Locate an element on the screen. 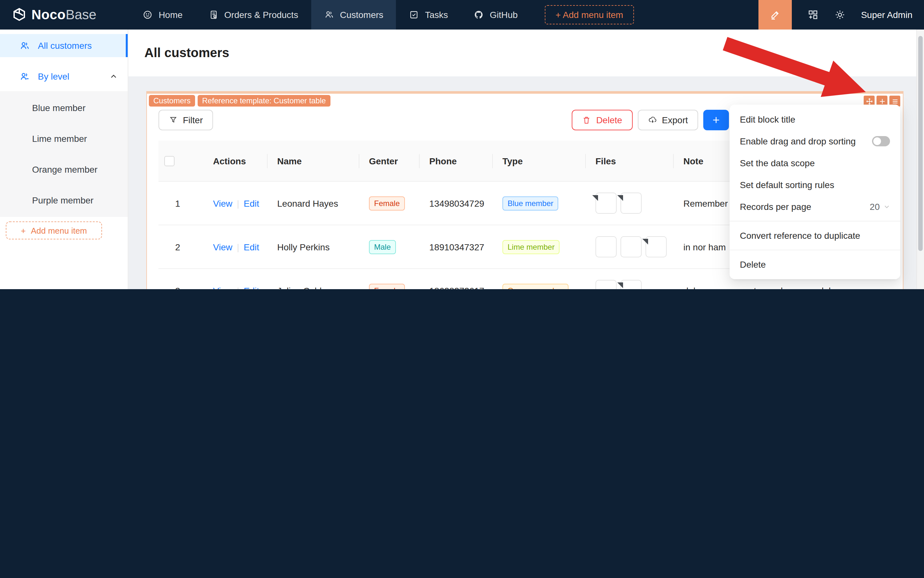  nav-item-customers: Customers is located at coordinates (353, 15).